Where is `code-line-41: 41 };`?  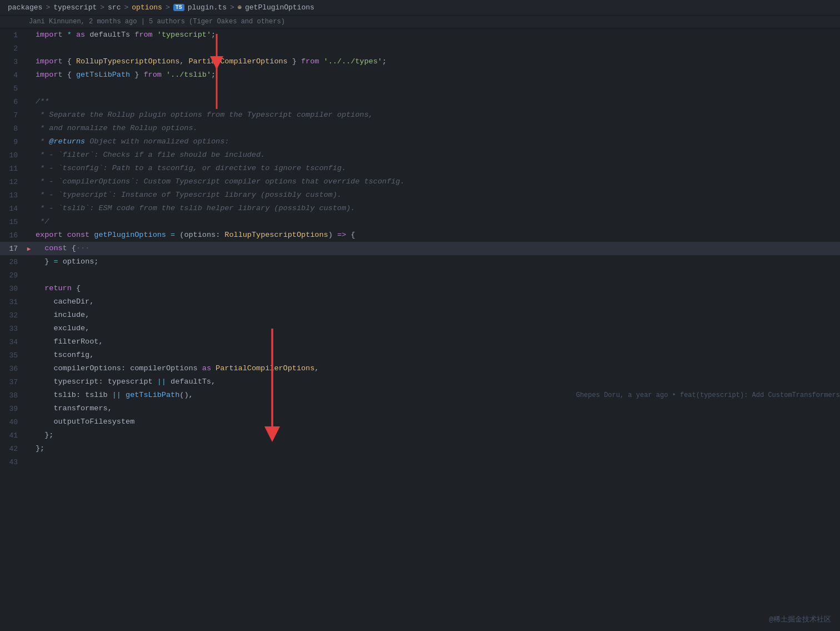
code-line-41: 41 }; is located at coordinates (420, 435).